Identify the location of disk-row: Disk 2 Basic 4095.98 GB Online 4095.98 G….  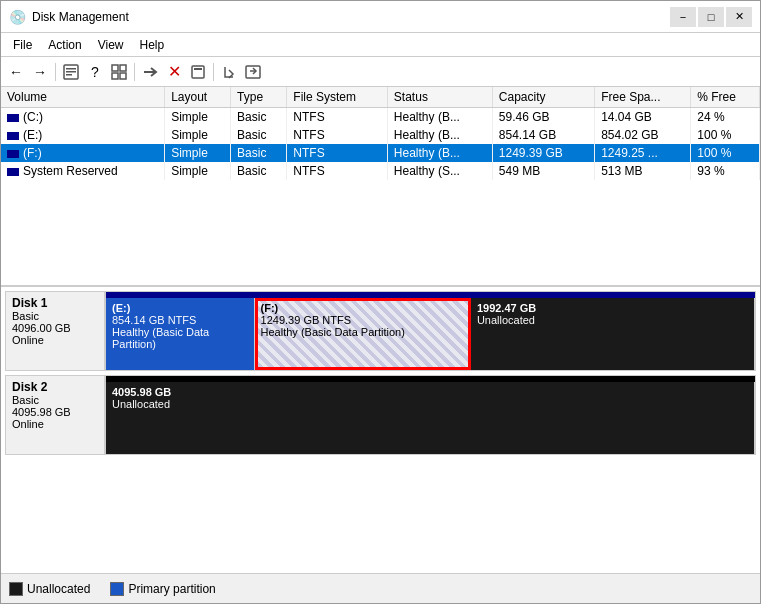
(380, 415).